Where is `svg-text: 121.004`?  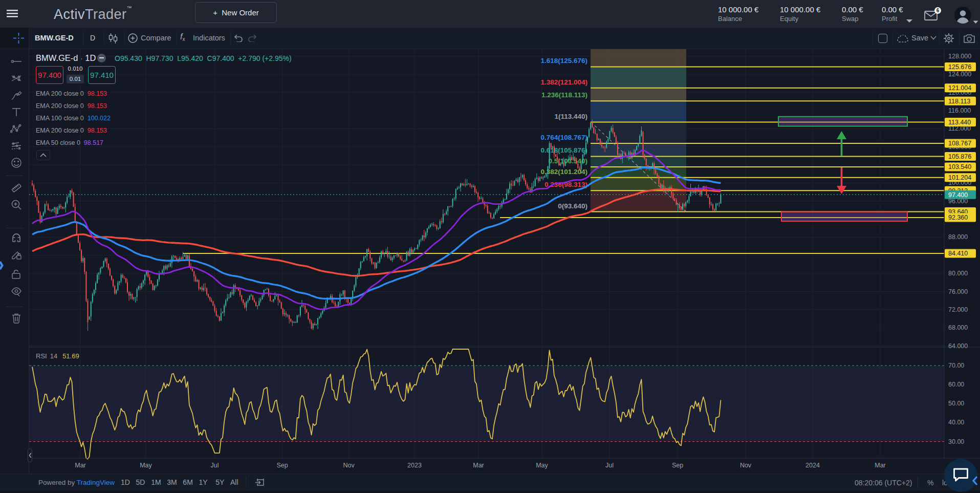
svg-text: 121.004 is located at coordinates (960, 88).